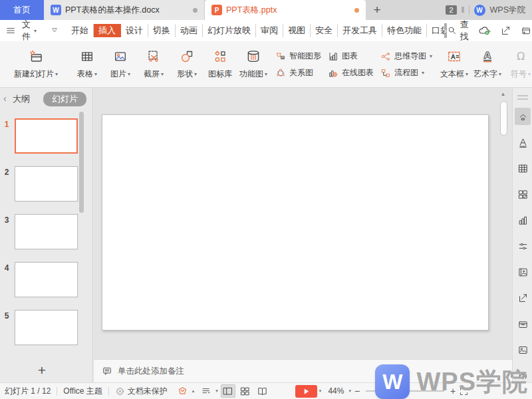 Image resolution: width=532 pixels, height=399 pixels. I want to click on menu-item-pocket: 口袋, so click(436, 31).